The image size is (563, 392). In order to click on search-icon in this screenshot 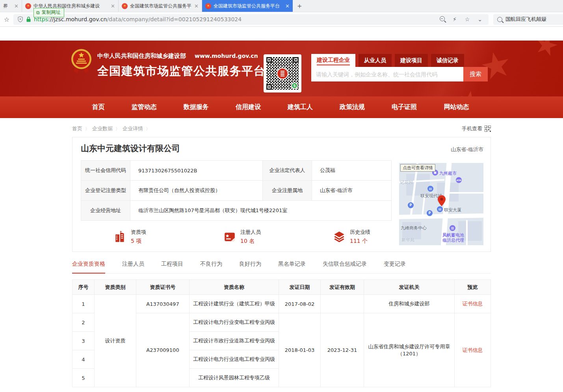, I will do `click(500, 20)`.